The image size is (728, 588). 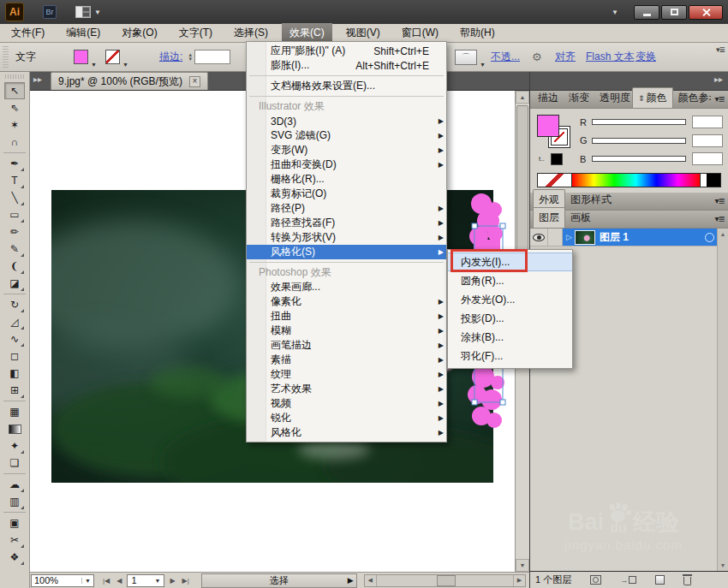 I want to click on tabstrip-double-right-icon: ▸▸, so click(x=38, y=79).